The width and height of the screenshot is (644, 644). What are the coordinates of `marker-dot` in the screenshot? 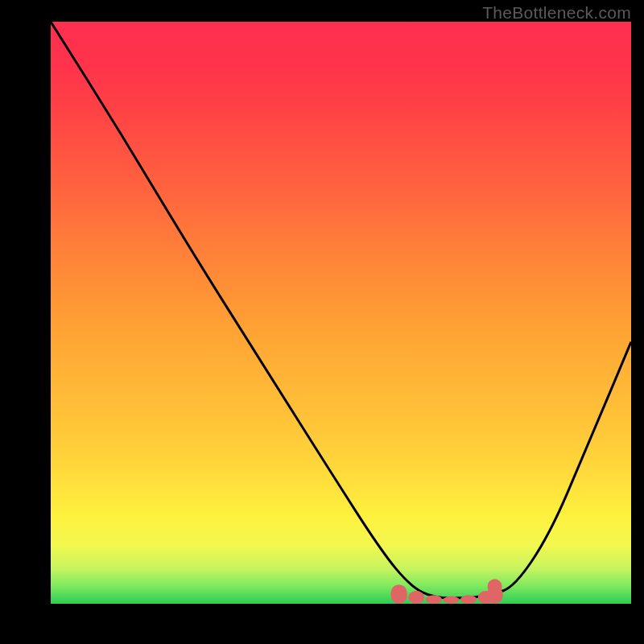 It's located at (495, 586).